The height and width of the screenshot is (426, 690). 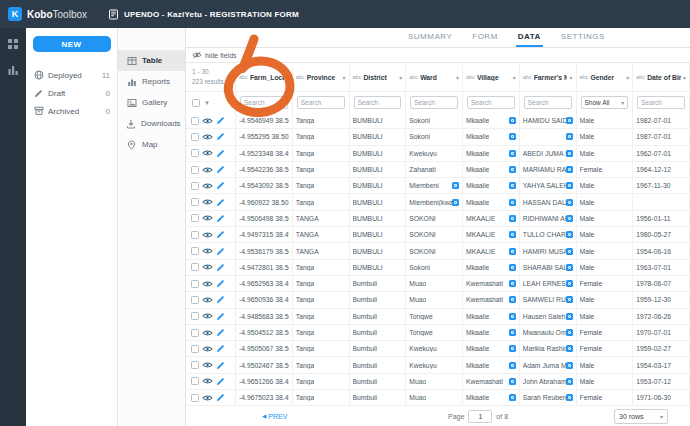 What do you see at coordinates (641, 416) in the screenshot?
I see `rows-per-page-select: 30 rows▾` at bounding box center [641, 416].